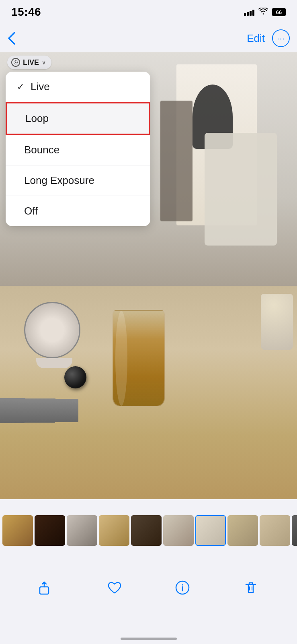 The image size is (297, 644). I want to click on live-badge: LIVE ∨, so click(29, 62).